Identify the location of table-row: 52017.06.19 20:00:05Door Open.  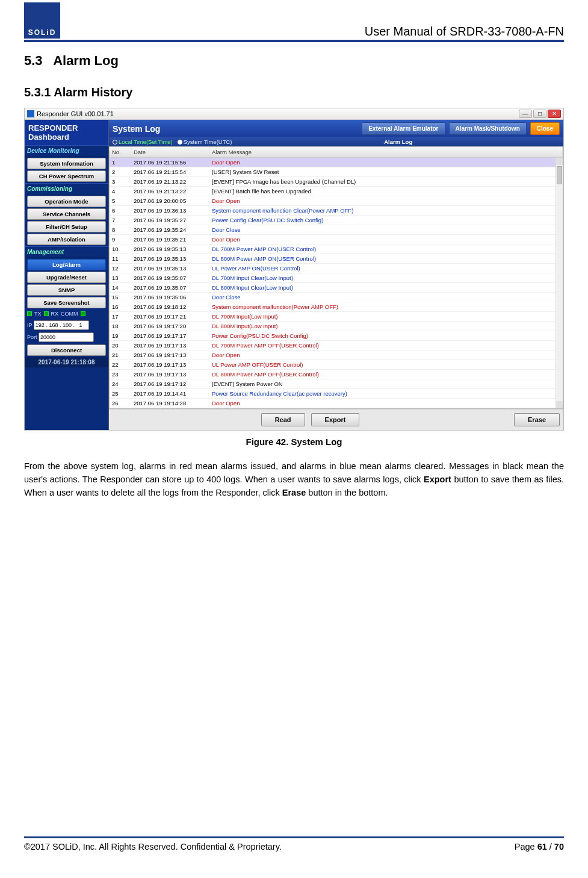
(336, 201).